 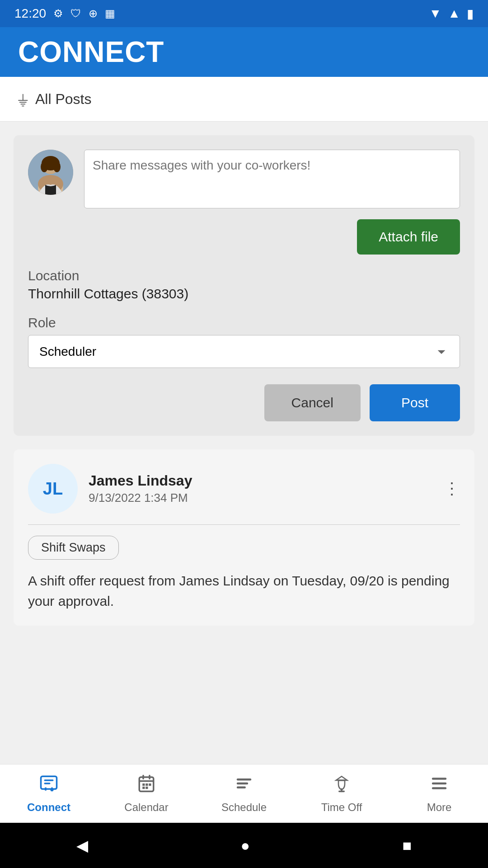 I want to click on connect-label: Connect, so click(x=49, y=807).